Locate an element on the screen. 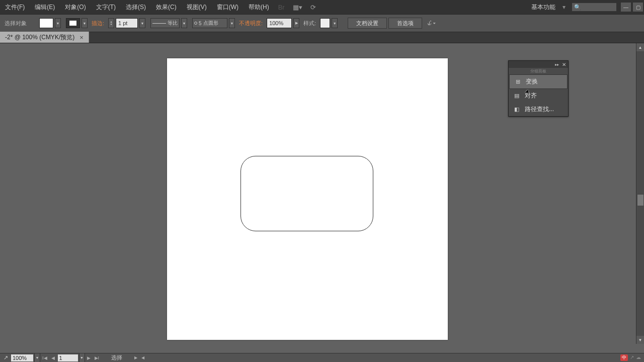 The image size is (644, 362). stroke-profile-dropdown-icon: ▼ is located at coordinates (184, 23).